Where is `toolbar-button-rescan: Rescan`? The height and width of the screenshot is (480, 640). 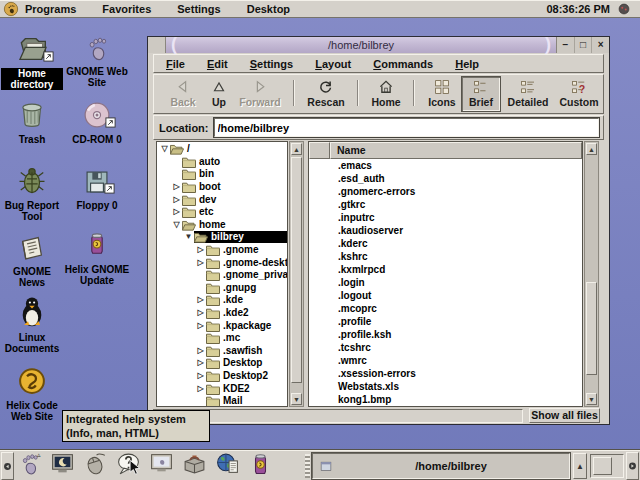 toolbar-button-rescan: Rescan is located at coordinates (326, 94).